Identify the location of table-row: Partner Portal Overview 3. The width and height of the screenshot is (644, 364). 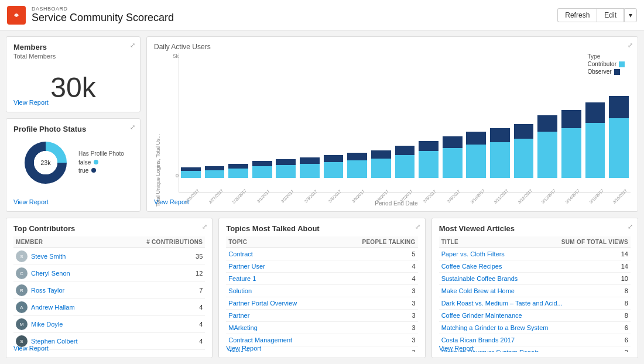
(322, 303).